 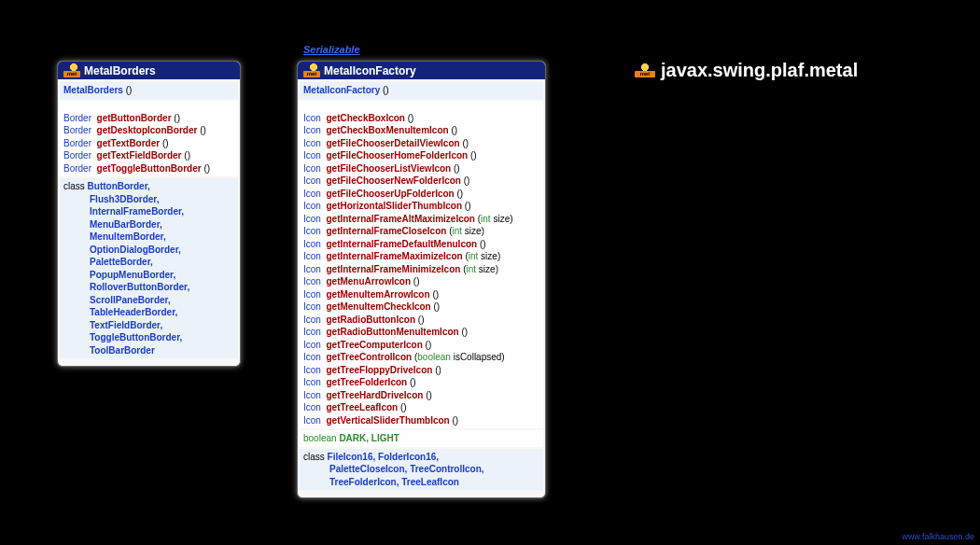 I want to click on inner-class: ToolBarBorder, so click(x=149, y=351).